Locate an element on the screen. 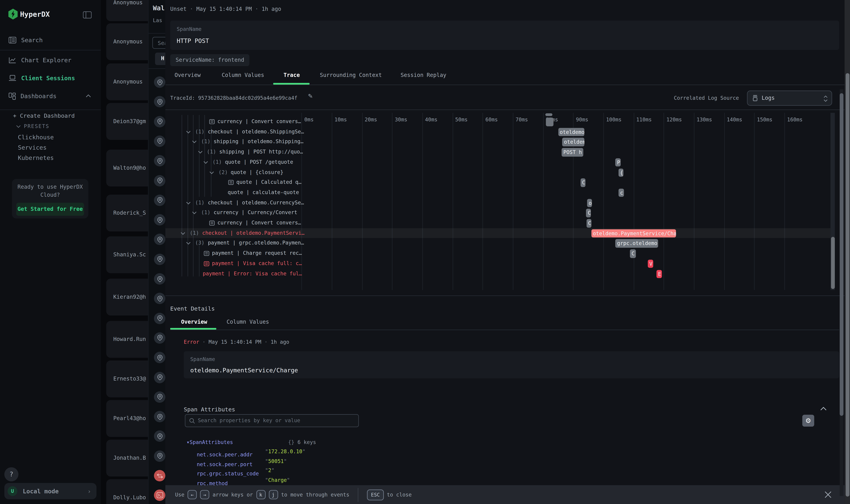 This screenshot has width=850, height=504. session-search-input: Sea is located at coordinates (159, 43).